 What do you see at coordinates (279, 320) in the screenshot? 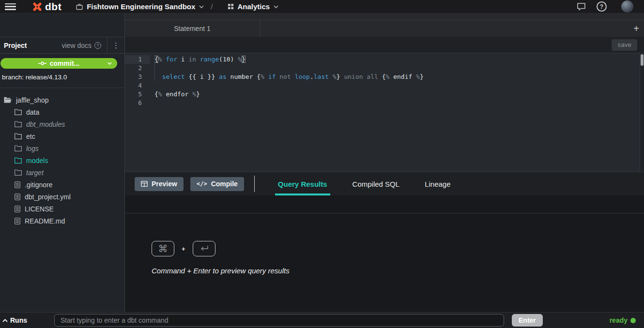
I see `dbt-command-input` at bounding box center [279, 320].